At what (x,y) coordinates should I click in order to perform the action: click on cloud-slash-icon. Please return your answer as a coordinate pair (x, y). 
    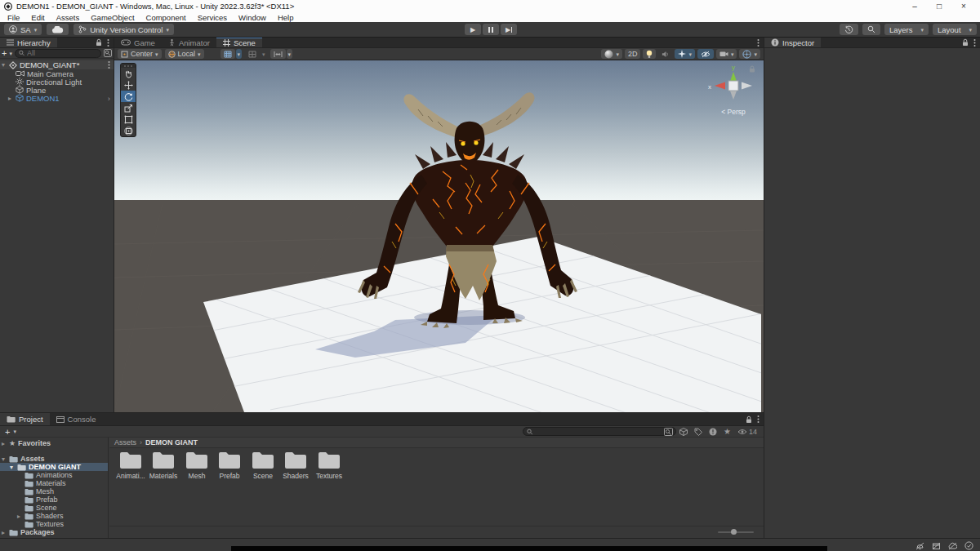
    Looking at the image, I should click on (952, 546).